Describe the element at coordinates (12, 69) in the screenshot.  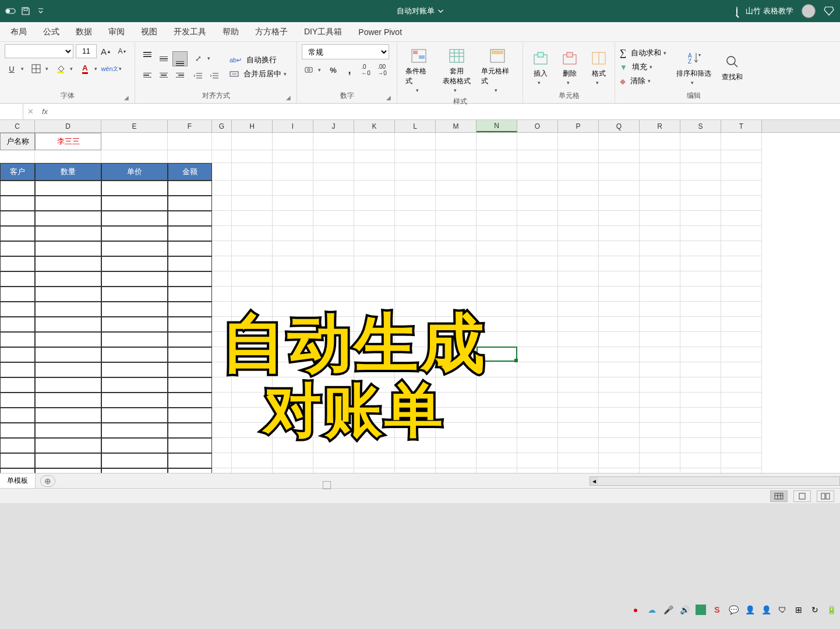
I see `underline-button: U` at that location.